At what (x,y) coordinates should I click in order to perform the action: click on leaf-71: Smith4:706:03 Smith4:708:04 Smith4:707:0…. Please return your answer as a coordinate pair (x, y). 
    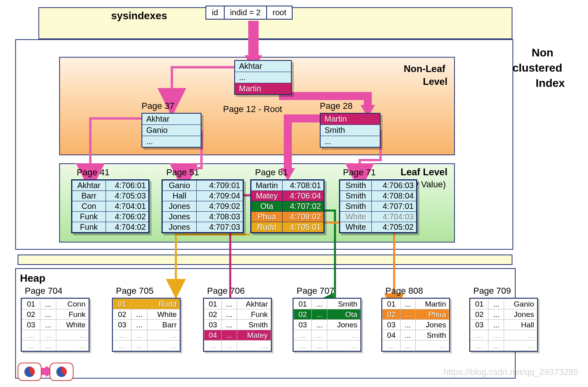
    Looking at the image, I should click on (378, 207).